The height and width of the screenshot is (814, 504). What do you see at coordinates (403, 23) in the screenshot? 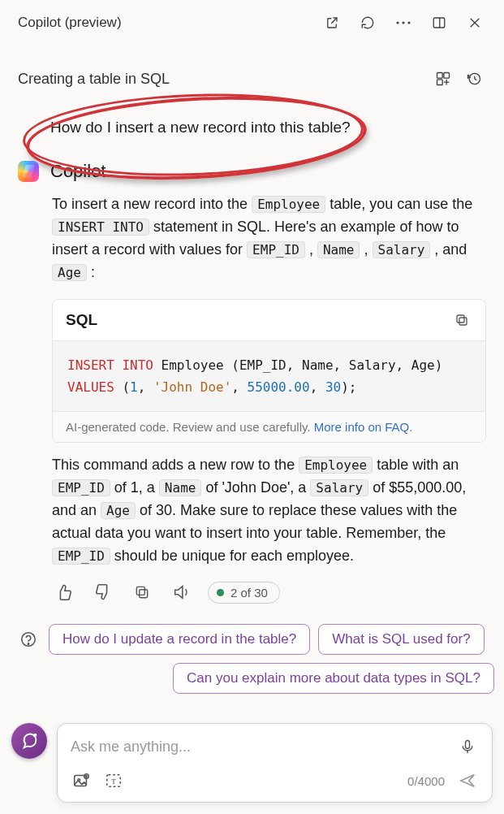
I see `more-icon` at bounding box center [403, 23].